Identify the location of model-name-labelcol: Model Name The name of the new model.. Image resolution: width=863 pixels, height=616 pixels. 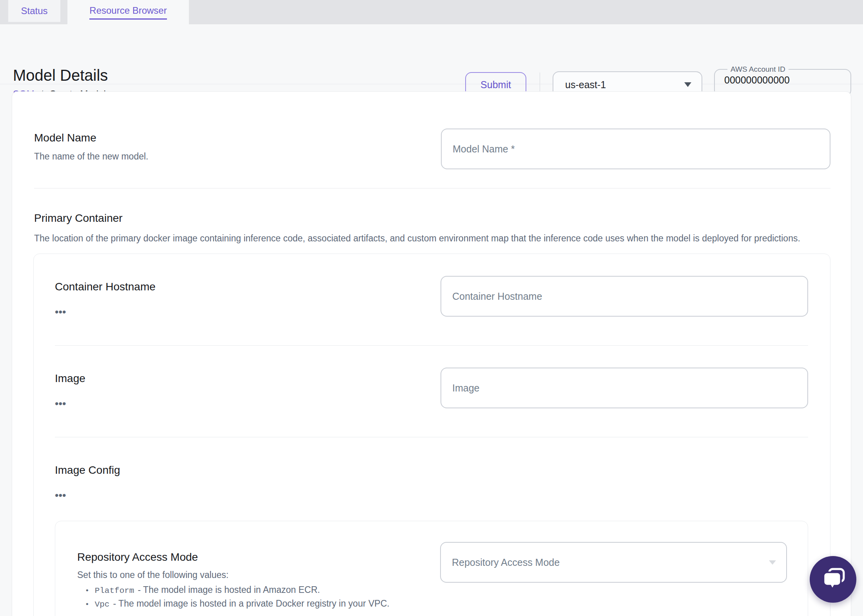
(238, 149).